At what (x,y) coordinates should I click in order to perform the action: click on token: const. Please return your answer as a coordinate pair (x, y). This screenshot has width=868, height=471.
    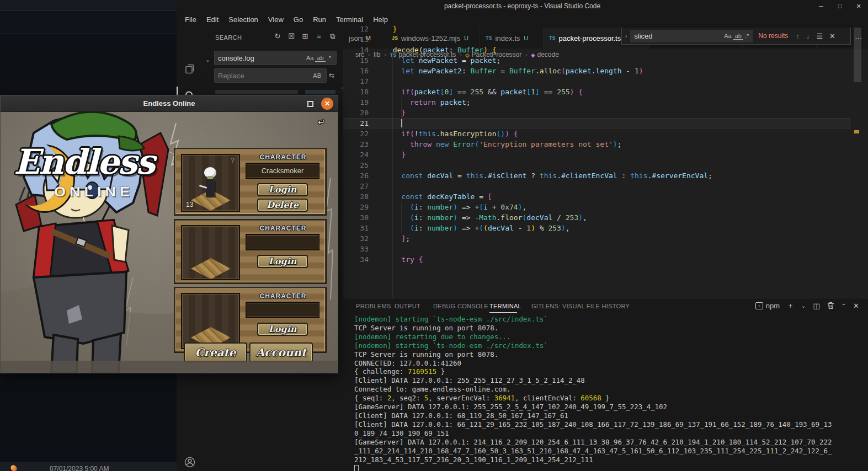
    Looking at the image, I should click on (403, 196).